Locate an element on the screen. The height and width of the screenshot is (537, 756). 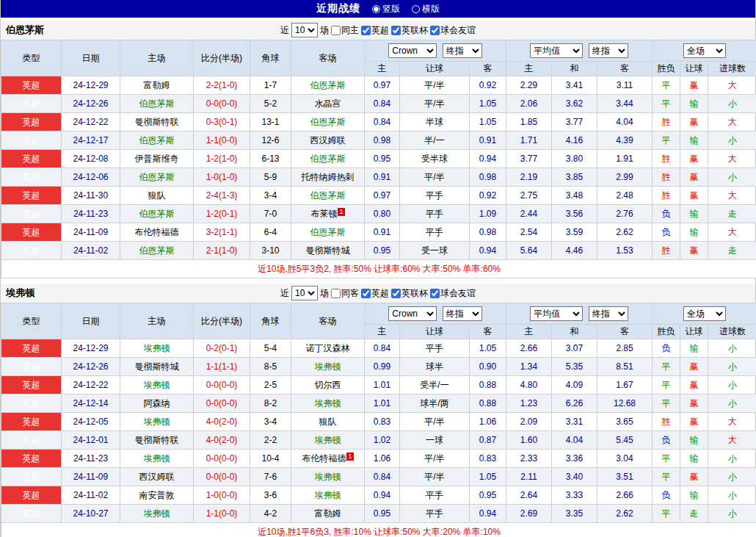
home-team: 南安普敦 is located at coordinates (157, 495).